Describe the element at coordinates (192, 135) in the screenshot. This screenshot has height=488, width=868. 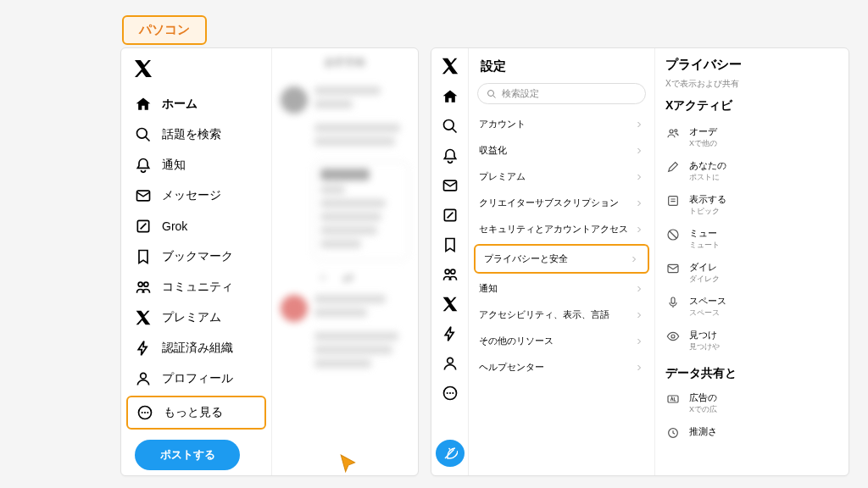
I see `nav-label: 話題を検索` at that location.